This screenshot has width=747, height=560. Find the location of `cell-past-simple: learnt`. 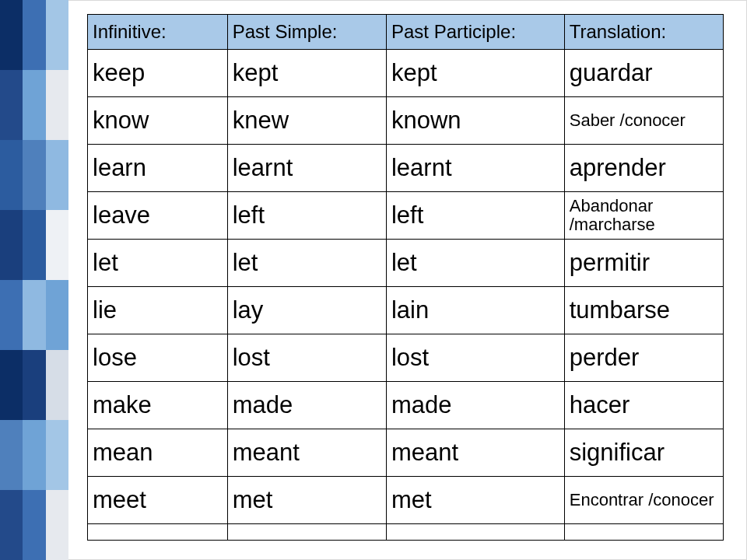

cell-past-simple: learnt is located at coordinates (307, 168).